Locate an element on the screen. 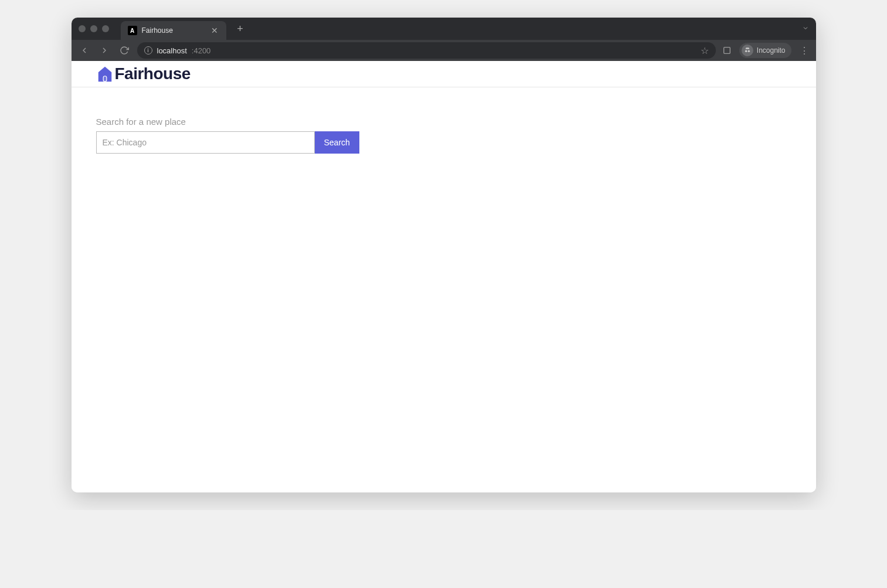 This screenshot has height=588, width=887. browser-tab: A Fairhouse ✕ is located at coordinates (174, 30).